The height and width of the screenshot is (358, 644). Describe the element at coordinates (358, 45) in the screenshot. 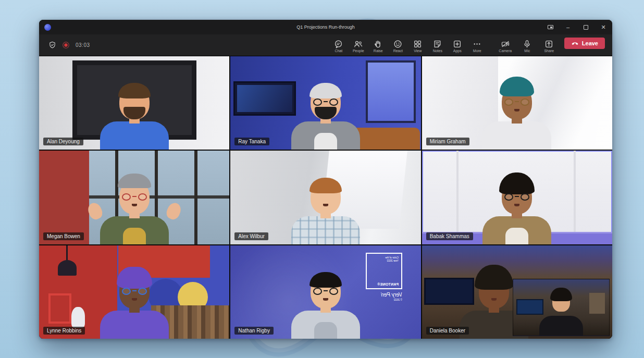

I see `people-button: People` at that location.